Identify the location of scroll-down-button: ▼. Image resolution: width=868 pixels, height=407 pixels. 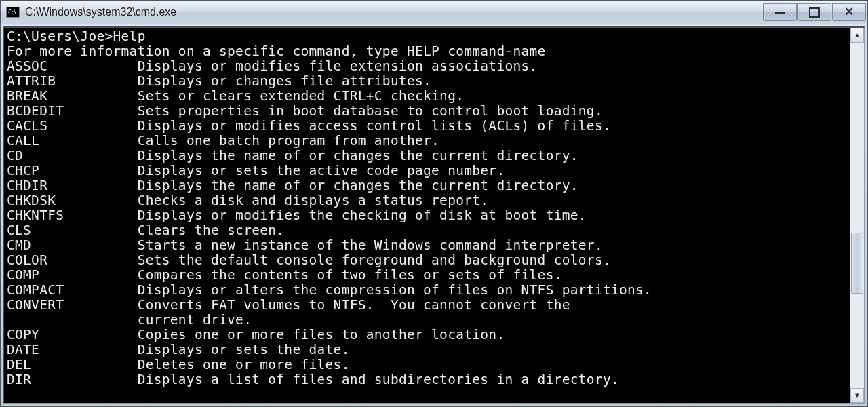
(857, 395).